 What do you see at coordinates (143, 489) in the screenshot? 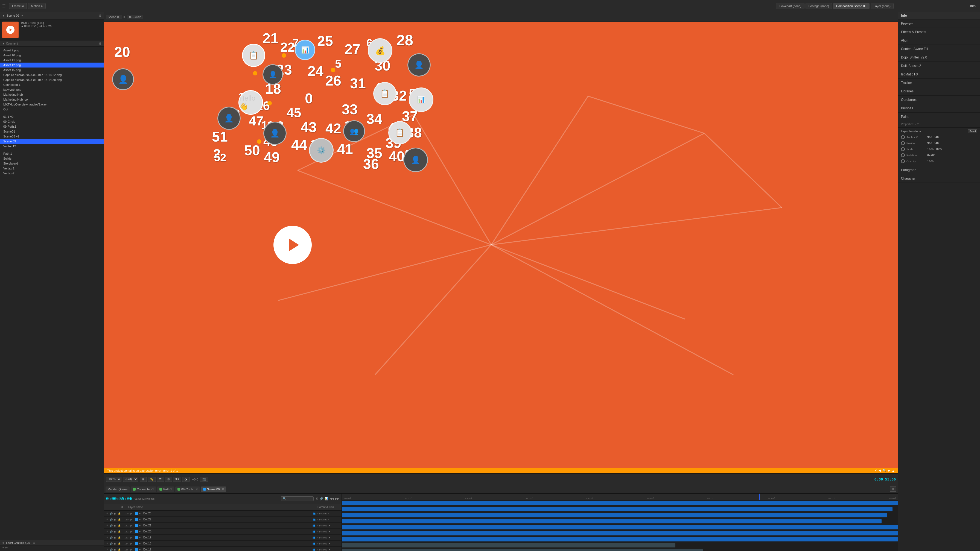
I see `tab-connected1: Connected-1` at bounding box center [143, 489].